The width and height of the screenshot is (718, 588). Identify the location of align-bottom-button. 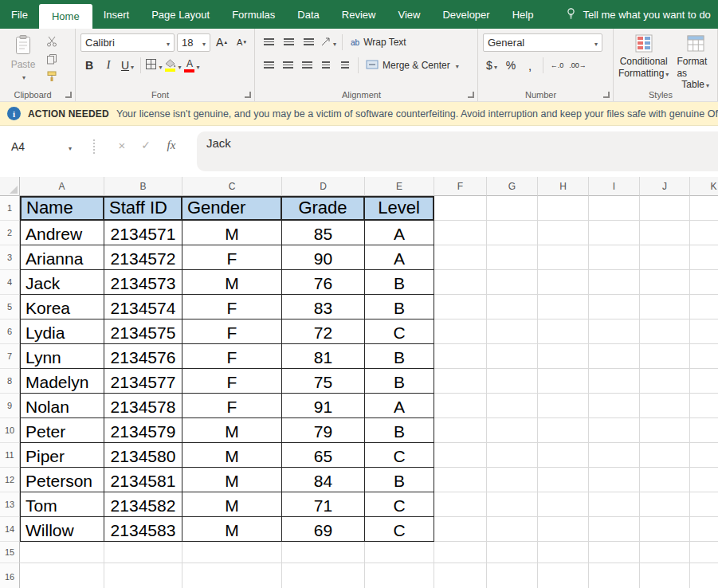
(308, 42).